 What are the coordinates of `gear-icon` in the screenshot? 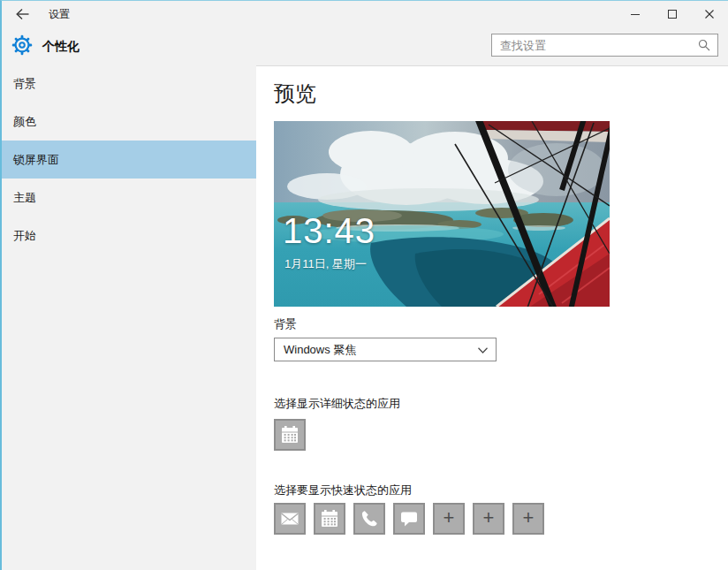 It's located at (22, 45).